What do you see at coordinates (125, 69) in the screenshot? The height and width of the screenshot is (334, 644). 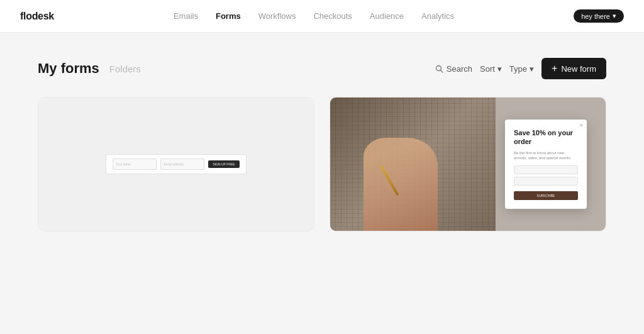 I see `folders-link: Folders` at bounding box center [125, 69].